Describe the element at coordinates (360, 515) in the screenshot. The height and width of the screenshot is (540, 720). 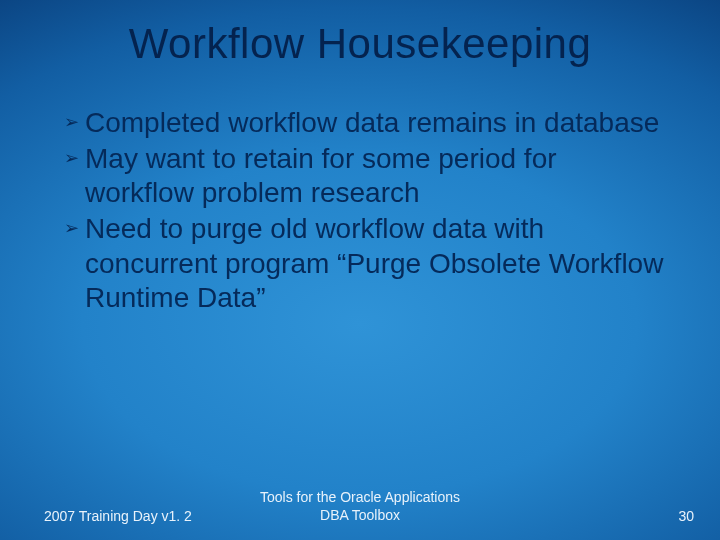
I see `footer-center-line2: DBA Toolbox` at that location.